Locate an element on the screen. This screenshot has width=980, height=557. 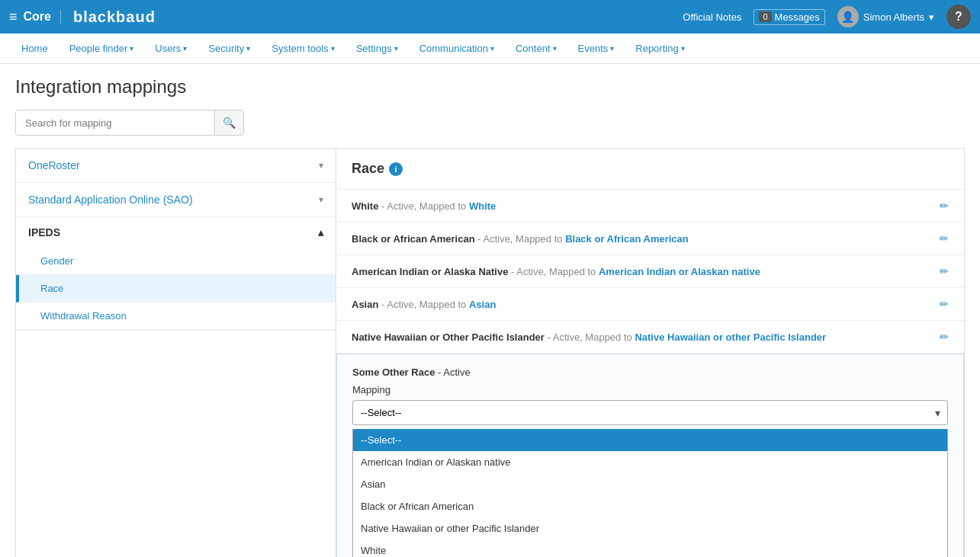
select-wrapper: --Select-- American Indian or Alaskan na… is located at coordinates (650, 413).